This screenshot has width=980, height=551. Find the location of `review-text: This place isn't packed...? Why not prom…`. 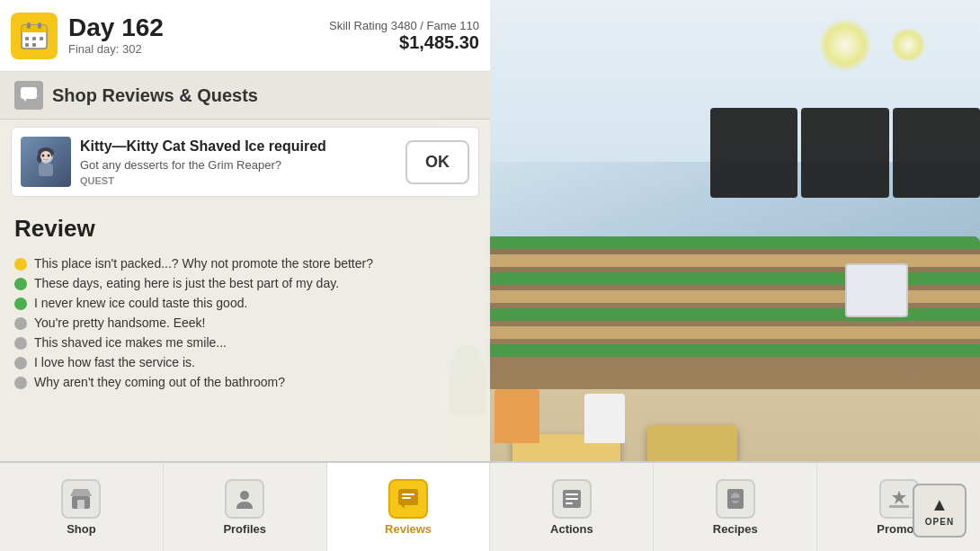

review-text: This place isn't packed...? Why not prom… is located at coordinates (203, 263).